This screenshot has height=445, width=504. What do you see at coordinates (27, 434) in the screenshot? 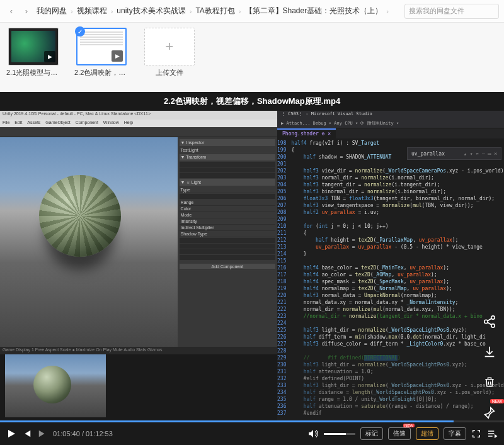
I see `prev-button` at bounding box center [27, 434].